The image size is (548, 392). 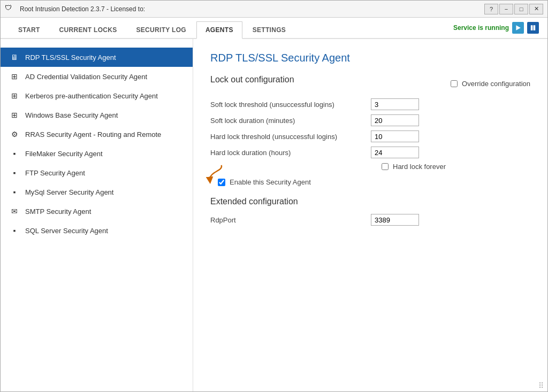 I want to click on rdp-port-row: RdpPort, so click(x=370, y=220).